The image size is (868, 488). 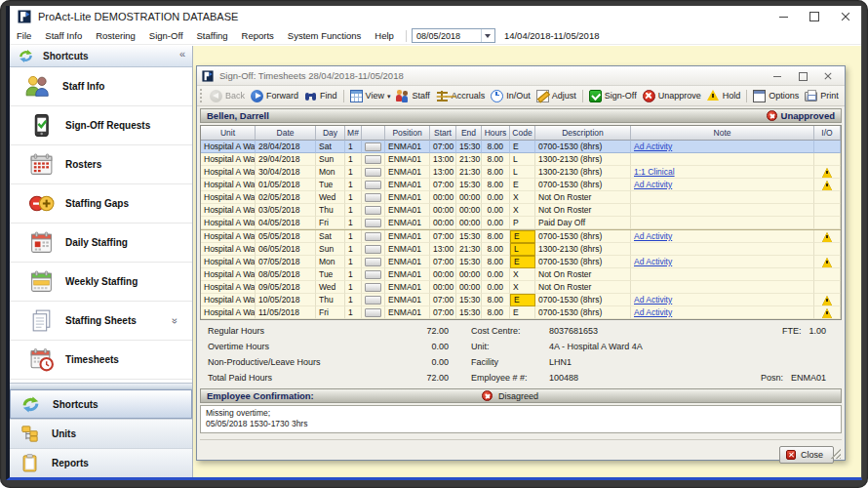 I want to click on sidebar-tab-shortcuts: Shortcuts, so click(x=101, y=404).